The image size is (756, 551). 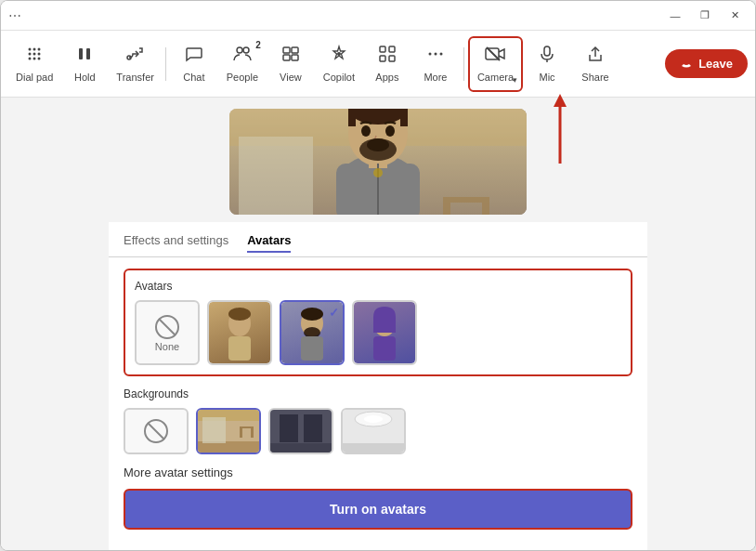 What do you see at coordinates (242, 56) in the screenshot?
I see `people-icon` at bounding box center [242, 56].